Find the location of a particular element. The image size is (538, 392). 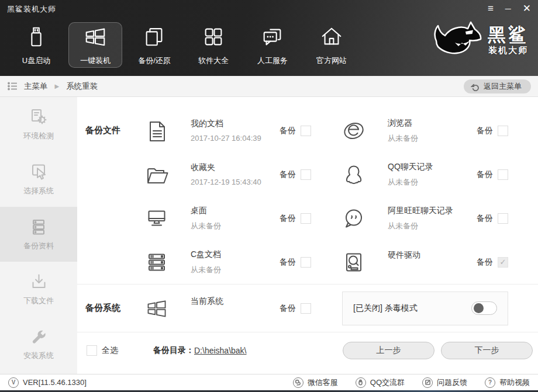

nav-item-software: 软件大全 is located at coordinates (213, 45).